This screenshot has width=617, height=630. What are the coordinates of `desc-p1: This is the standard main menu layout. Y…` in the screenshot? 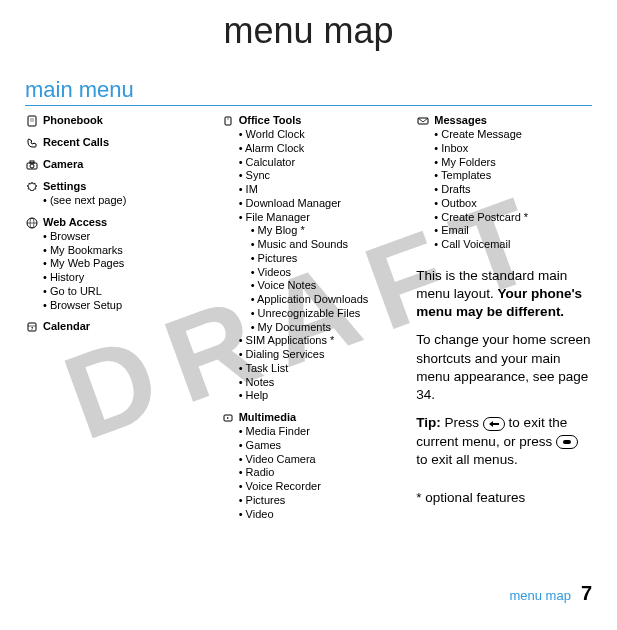 It's located at (504, 294).